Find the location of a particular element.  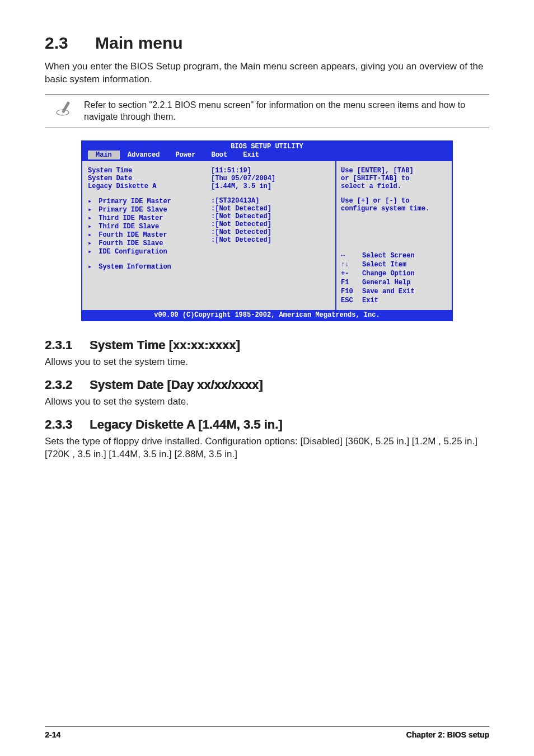

bios-help-line: select a field. is located at coordinates (394, 186).